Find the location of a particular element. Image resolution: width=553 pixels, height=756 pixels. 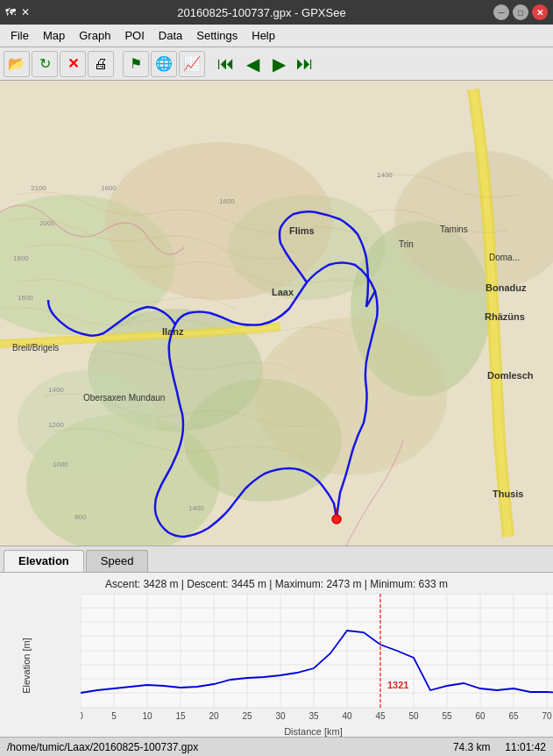

file-path: /home/tumic/Laax/20160825-100737.gpx is located at coordinates (103, 747).